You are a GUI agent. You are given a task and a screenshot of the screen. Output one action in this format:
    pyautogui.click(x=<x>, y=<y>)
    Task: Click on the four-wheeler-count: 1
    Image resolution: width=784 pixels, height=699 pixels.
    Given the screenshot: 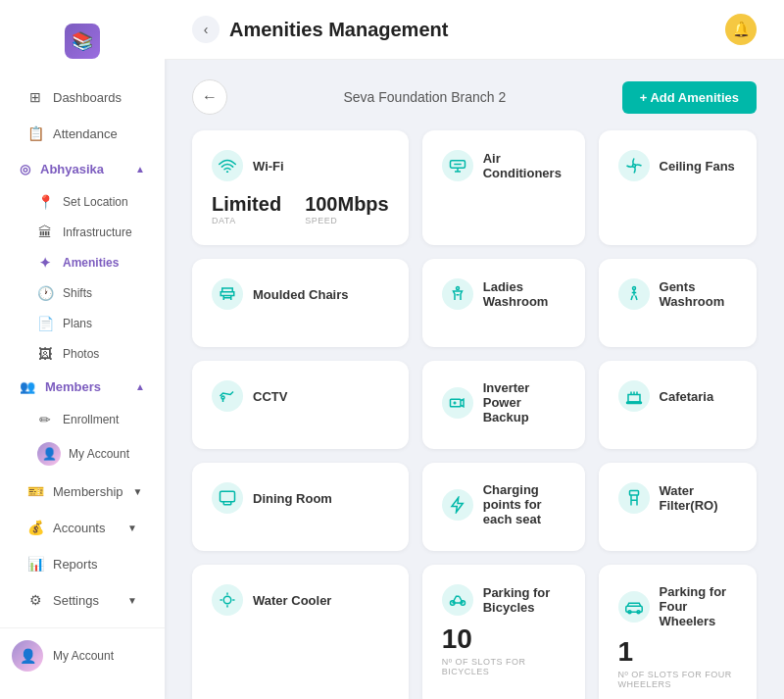 What is the action you would take?
    pyautogui.click(x=626, y=652)
    